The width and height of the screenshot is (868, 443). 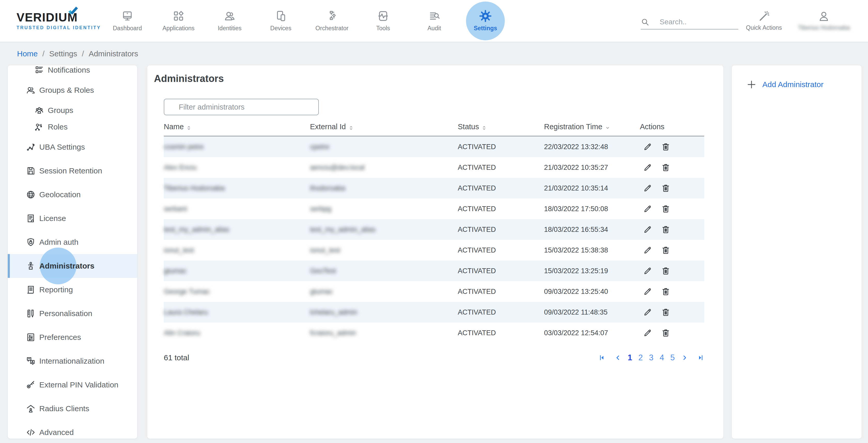 I want to click on column-header-name: Name, so click(x=237, y=127).